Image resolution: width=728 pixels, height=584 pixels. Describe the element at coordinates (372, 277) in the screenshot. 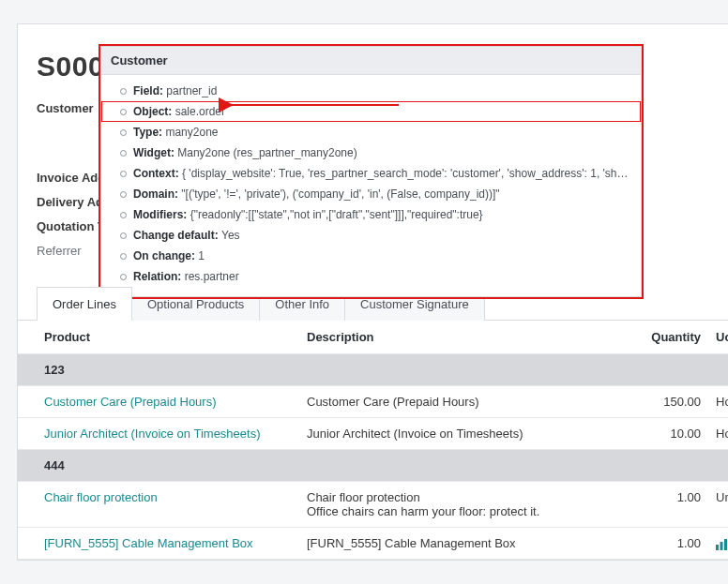

I see `tooltip-item: Relation: res.partner` at that location.